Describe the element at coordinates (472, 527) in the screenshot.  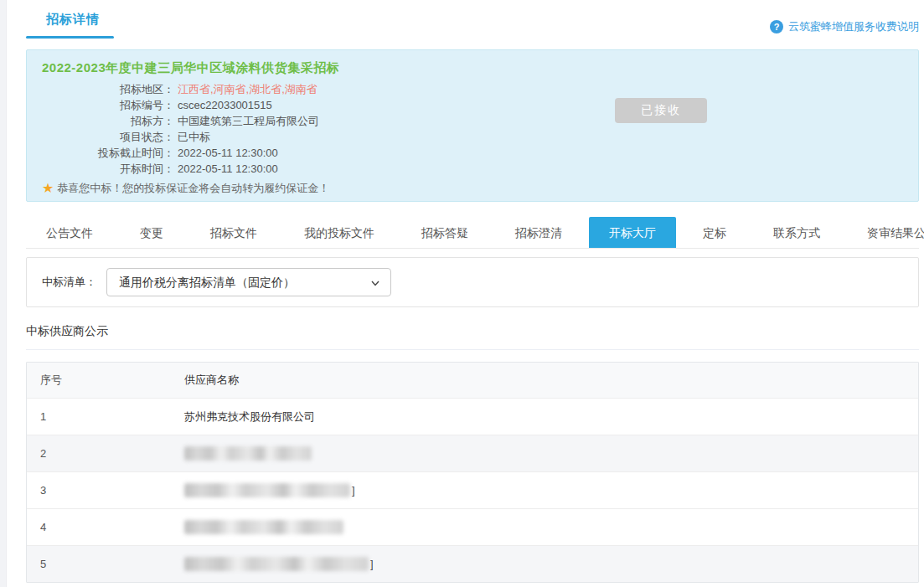
I see `table-row: 4` at that location.